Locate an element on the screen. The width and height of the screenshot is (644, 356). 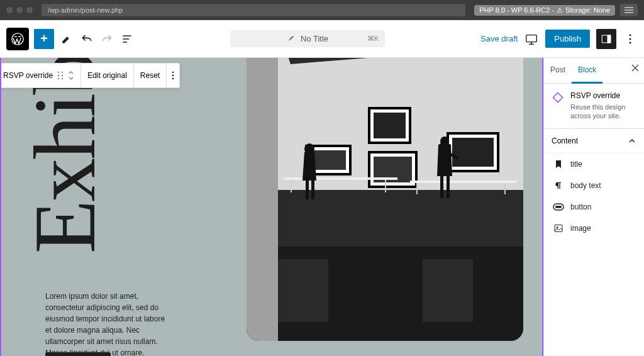
hamburger-icon is located at coordinates (629, 10).